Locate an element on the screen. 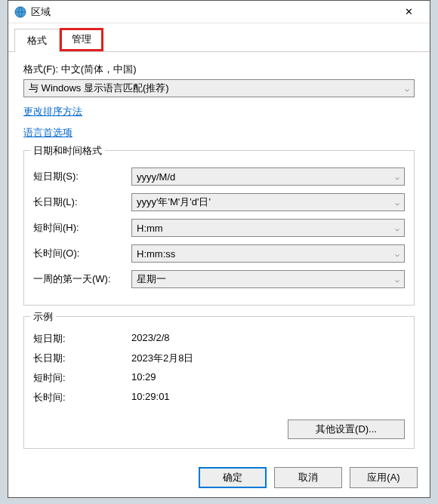 The height and width of the screenshot is (504, 438). tabs: 格式 管理 is located at coordinates (219, 38).